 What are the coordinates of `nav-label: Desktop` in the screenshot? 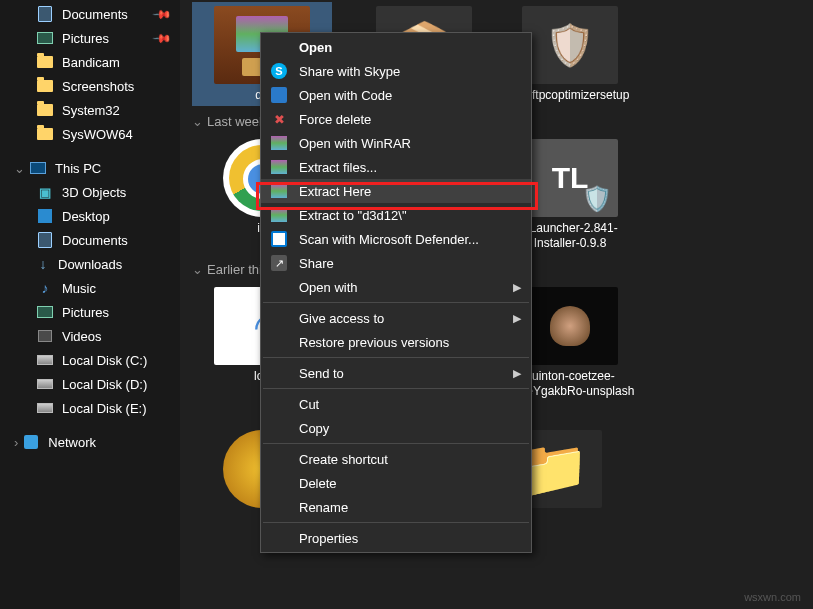 It's located at (86, 216).